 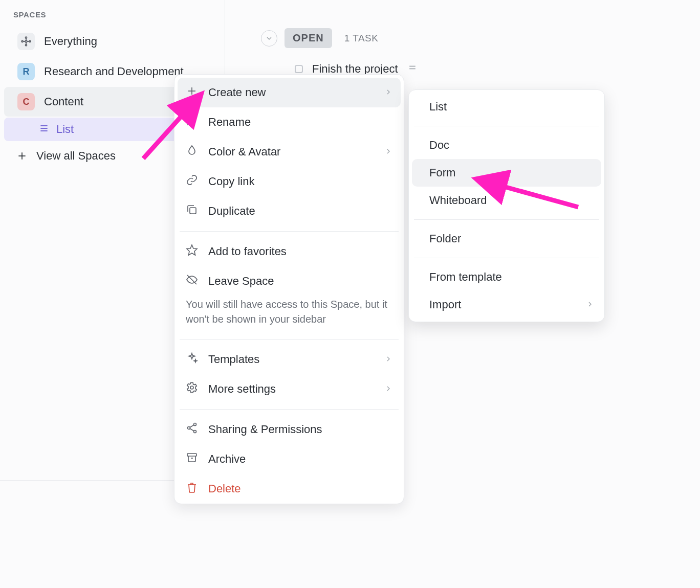 I want to click on view-all-label: View all Spaces, so click(x=76, y=156).